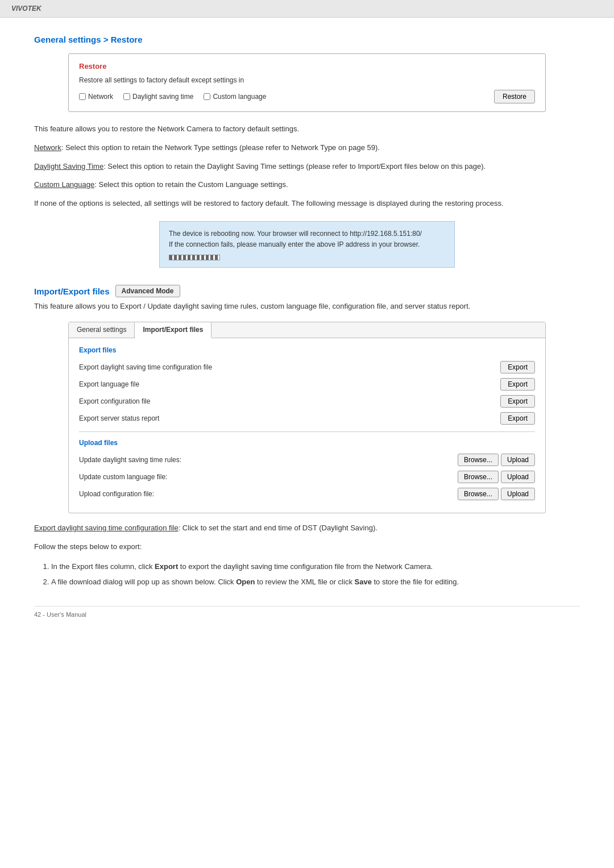 Image resolution: width=614 pixels, height=868 pixels. What do you see at coordinates (307, 547) in the screenshot?
I see `follow-steps-text: Follow the steps below to export:` at bounding box center [307, 547].